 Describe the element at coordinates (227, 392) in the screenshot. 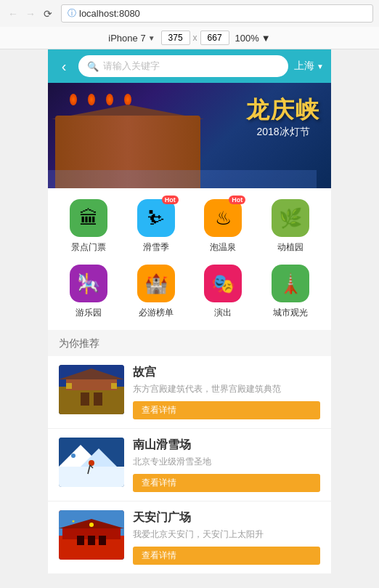

I see `gugong-info: 故宫 东方宫殿建筑代表，世界宫殿建筑典范 查看详情` at that location.